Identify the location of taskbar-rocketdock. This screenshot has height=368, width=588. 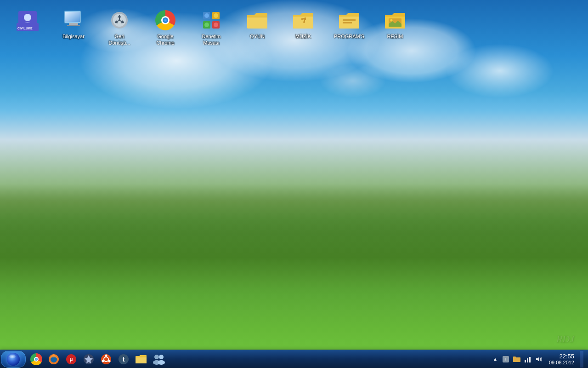
(89, 359).